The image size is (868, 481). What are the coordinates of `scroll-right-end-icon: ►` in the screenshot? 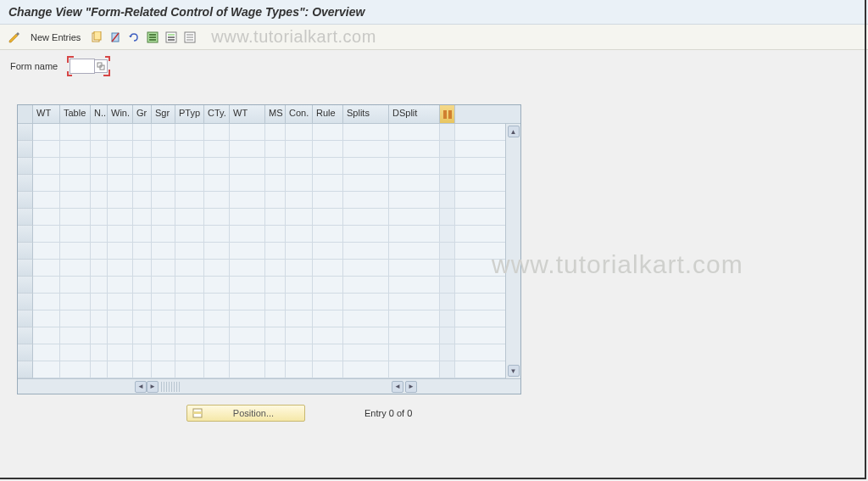 It's located at (411, 387).